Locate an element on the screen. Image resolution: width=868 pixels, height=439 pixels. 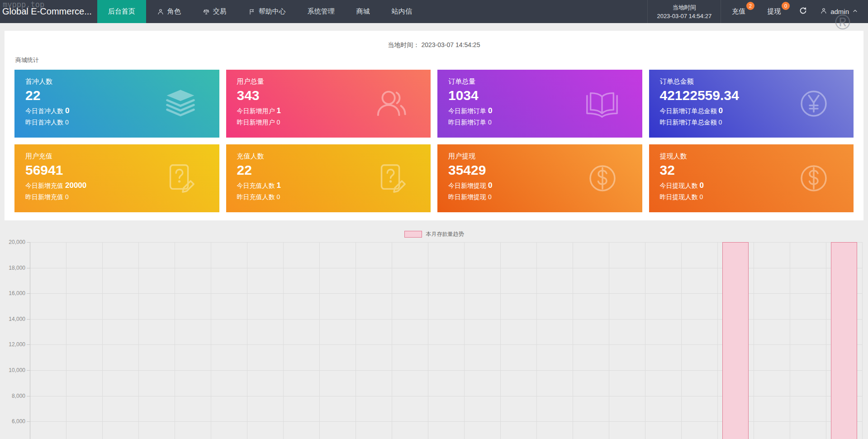
menu-item-label: 系统管理 is located at coordinates (321, 12).